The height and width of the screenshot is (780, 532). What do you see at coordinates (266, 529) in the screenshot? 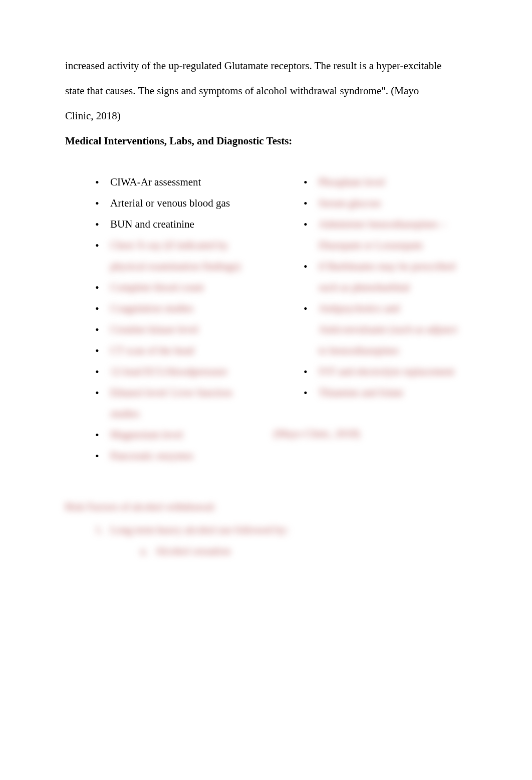
I see `risk-factors-section: Risk Factors of alcohol withdrawal: 1. L…` at bounding box center [266, 529].